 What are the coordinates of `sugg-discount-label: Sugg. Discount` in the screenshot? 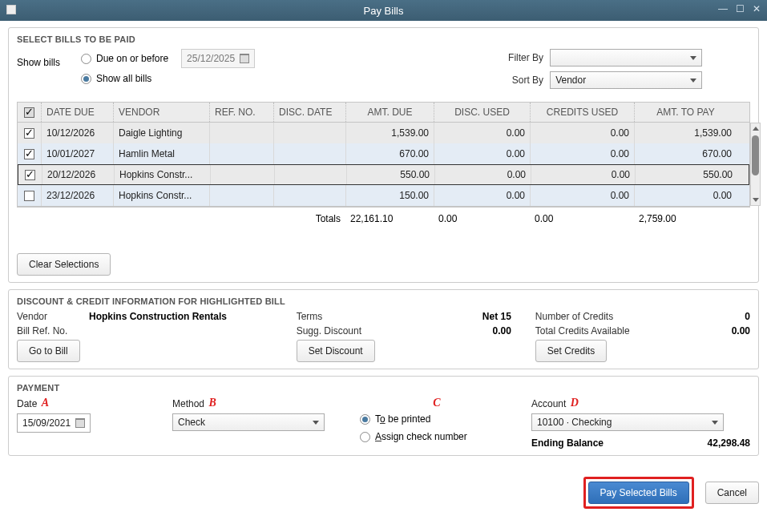 It's located at (337, 331).